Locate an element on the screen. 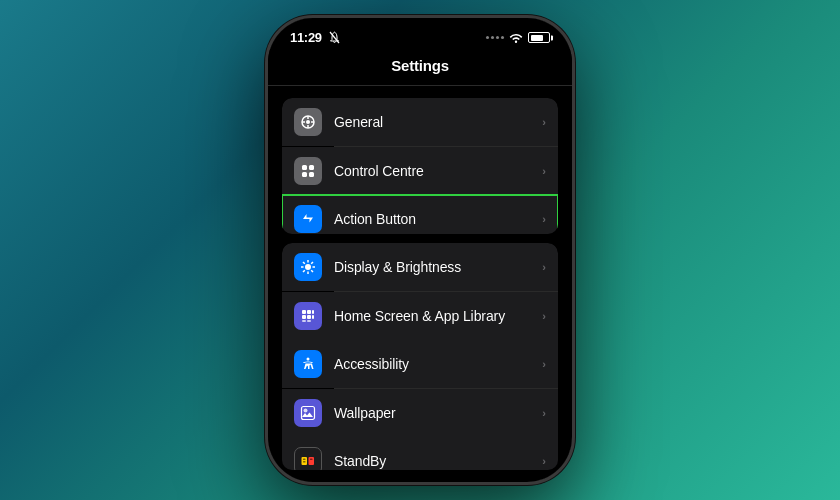  home-screen-label: Home Screen & App Library is located at coordinates (436, 316).